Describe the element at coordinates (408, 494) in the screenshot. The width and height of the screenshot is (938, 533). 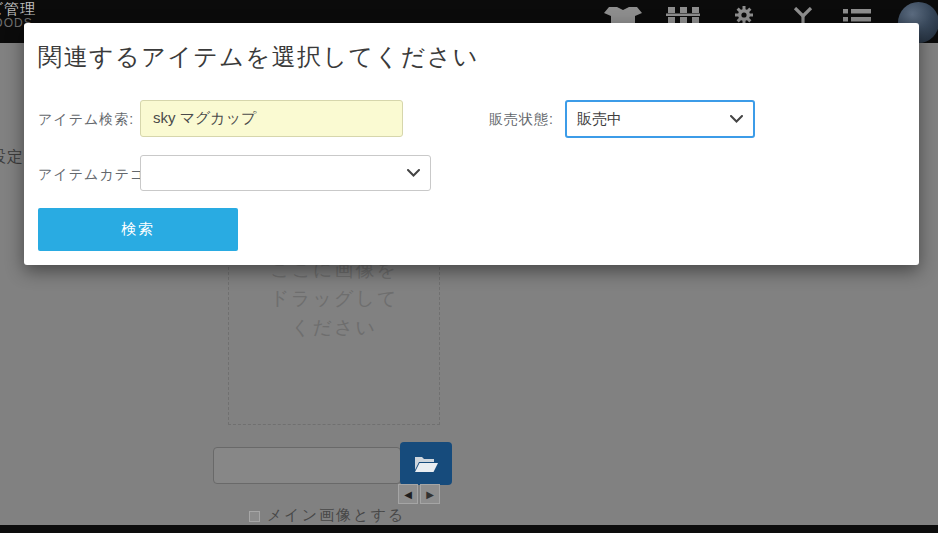
I see `arrow-left-icon: ◀` at that location.